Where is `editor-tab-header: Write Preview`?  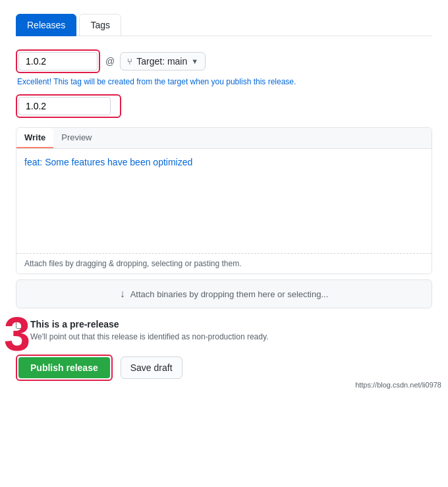 editor-tab-header: Write Preview is located at coordinates (224, 138).